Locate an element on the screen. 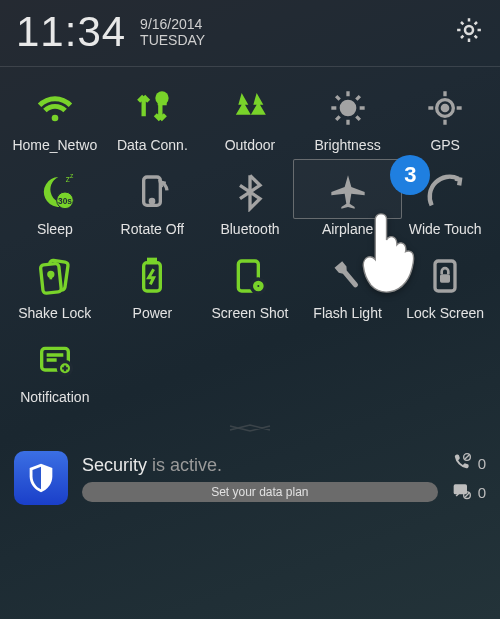 Image resolution: width=500 pixels, height=619 pixels. tile-label: Power is located at coordinates (153, 313).